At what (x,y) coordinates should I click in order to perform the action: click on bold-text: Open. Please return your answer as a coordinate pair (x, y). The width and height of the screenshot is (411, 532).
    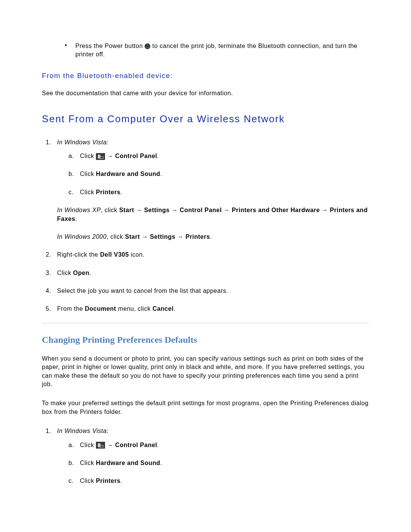
    Looking at the image, I should click on (81, 273).